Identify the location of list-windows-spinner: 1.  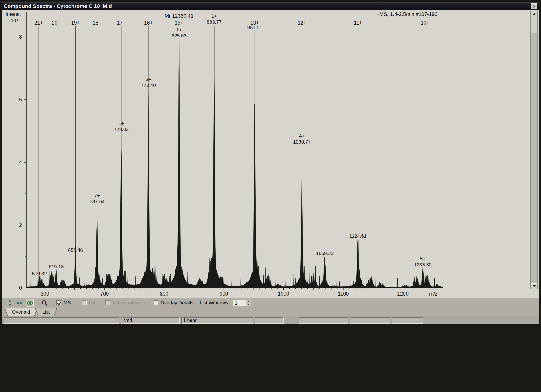
(242, 303).